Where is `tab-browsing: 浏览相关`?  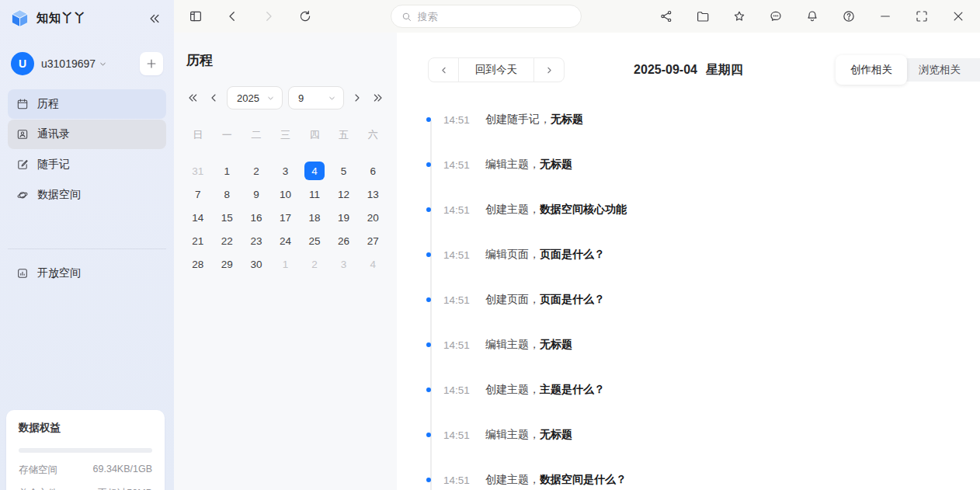
tab-browsing: 浏览相关 is located at coordinates (940, 70).